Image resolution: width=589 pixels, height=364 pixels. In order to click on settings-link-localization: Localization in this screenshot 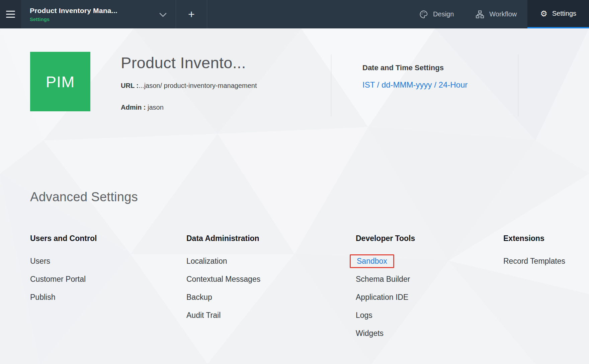, I will do `click(207, 261)`.